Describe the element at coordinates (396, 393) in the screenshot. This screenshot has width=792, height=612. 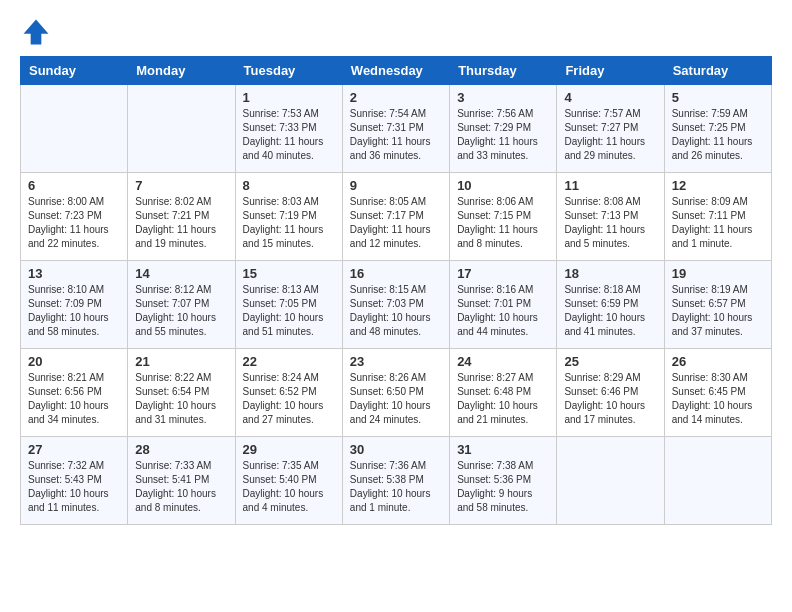
I see `calendar-week-row: 20Sunrise: 8:21 AMSunset: 6:56 PMDayligh…` at that location.